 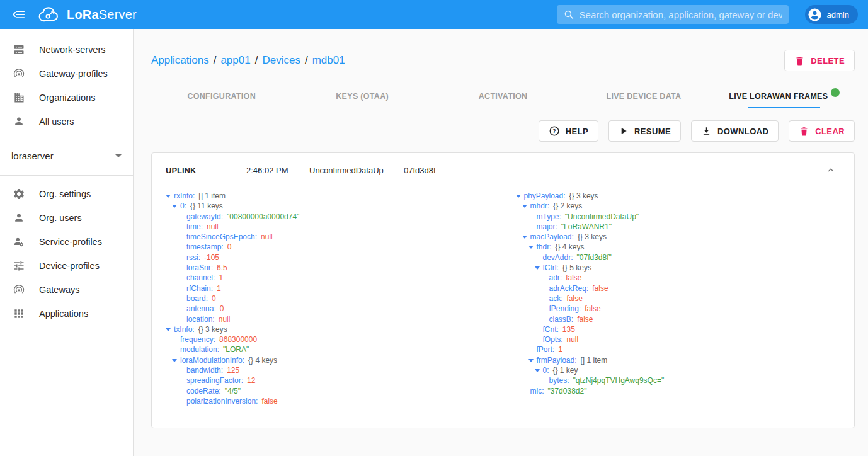 What do you see at coordinates (67, 218) in the screenshot?
I see `sidebar-item-org-users: Org. users` at bounding box center [67, 218].